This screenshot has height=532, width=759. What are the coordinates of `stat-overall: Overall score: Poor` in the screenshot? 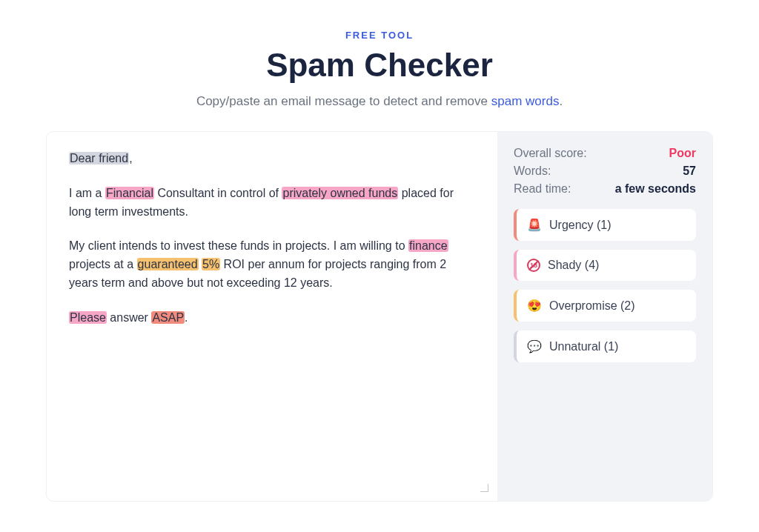 It's located at (605, 153).